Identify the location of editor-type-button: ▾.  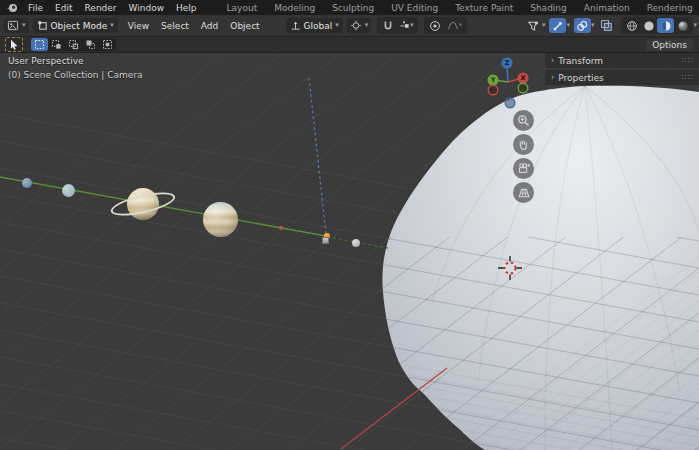
(16, 26).